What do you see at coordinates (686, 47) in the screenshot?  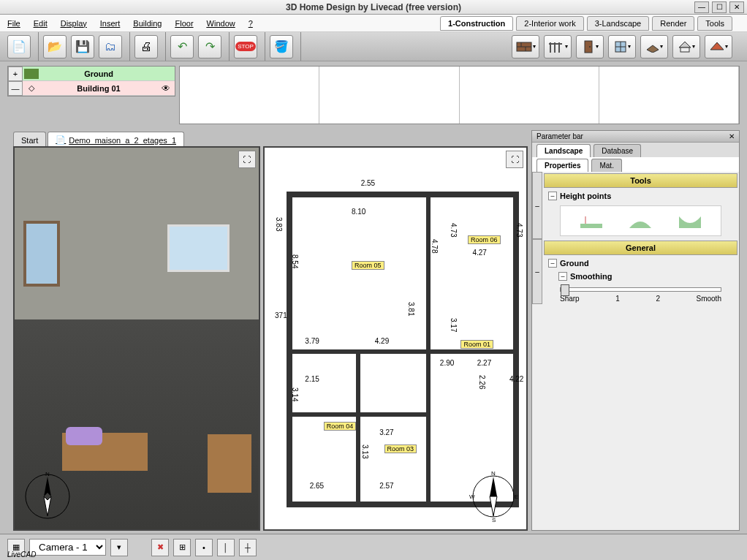 I see `structure-tool: ▾` at bounding box center [686, 47].